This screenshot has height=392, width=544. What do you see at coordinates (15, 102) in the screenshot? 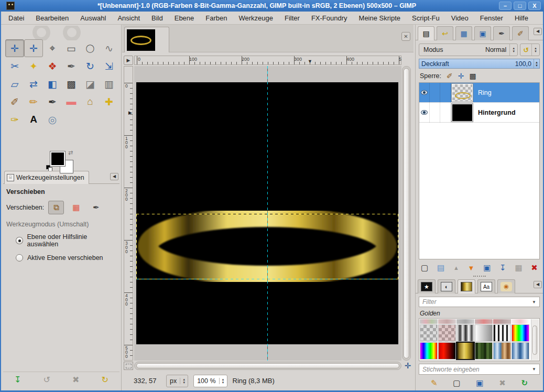
I see `paintbrush-tool: ✐` at bounding box center [15, 102].